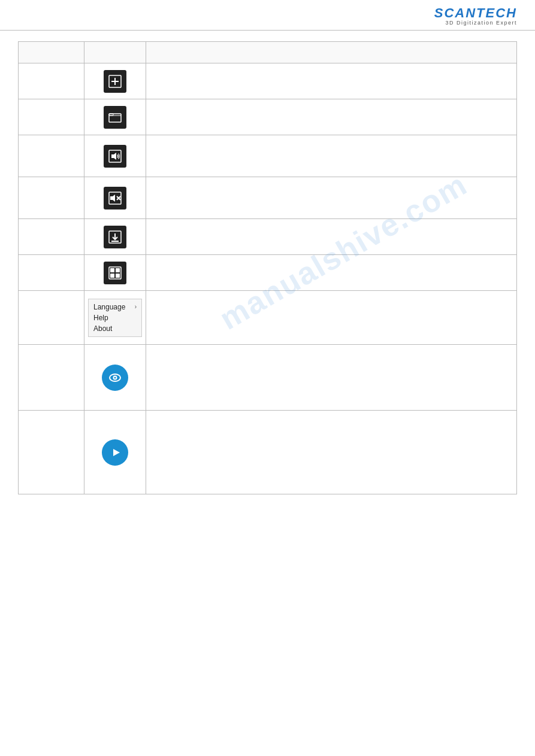 The height and width of the screenshot is (756, 535). Describe the element at coordinates (332, 237) in the screenshot. I see `row-export-desc` at that location.